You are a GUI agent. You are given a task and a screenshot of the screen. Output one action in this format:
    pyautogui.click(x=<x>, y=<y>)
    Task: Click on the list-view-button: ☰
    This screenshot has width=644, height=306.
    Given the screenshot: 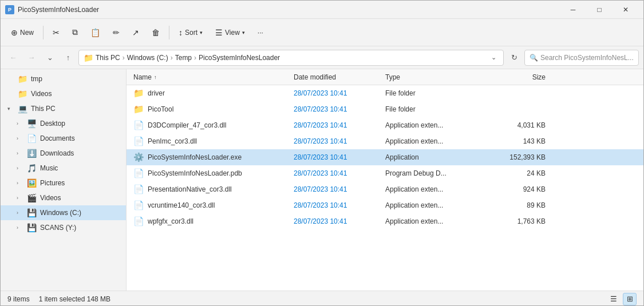 What is the action you would take?
    pyautogui.click(x=614, y=299)
    